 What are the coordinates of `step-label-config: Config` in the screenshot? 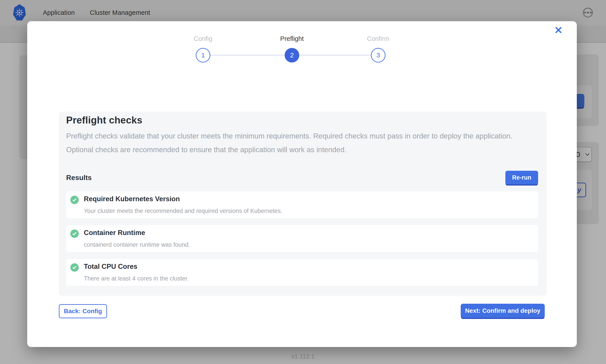 It's located at (203, 39).